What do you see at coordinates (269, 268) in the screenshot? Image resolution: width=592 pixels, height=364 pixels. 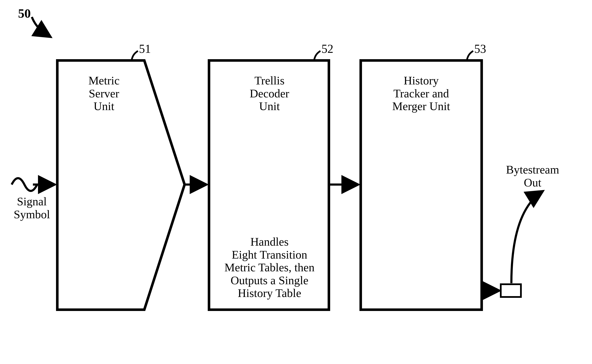 I see `trellis-decoder-body: Handles Eight Transition Metric Tables, …` at bounding box center [269, 268].